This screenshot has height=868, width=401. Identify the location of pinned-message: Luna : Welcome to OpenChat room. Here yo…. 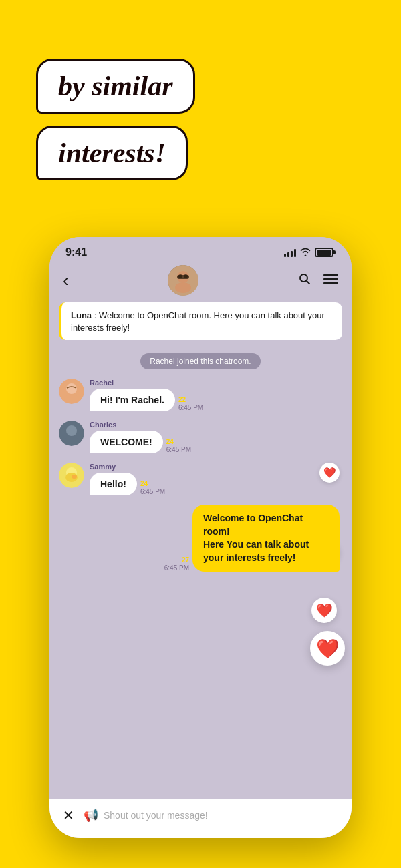
(200, 321).